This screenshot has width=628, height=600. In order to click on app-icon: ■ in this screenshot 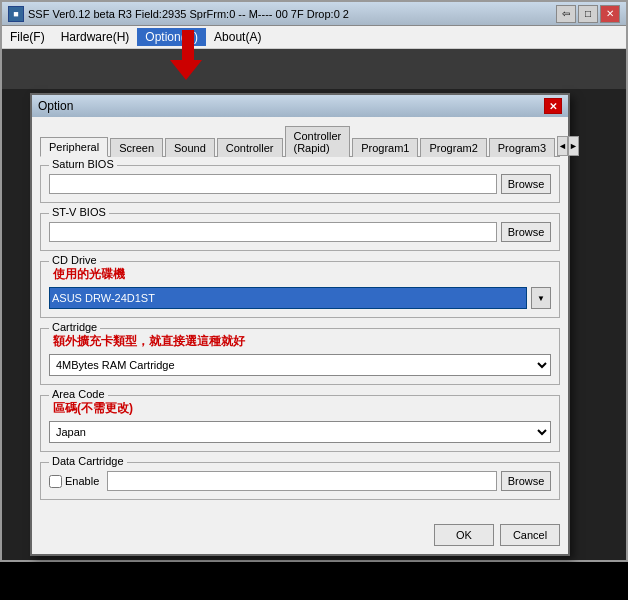, I will do `click(16, 14)`.